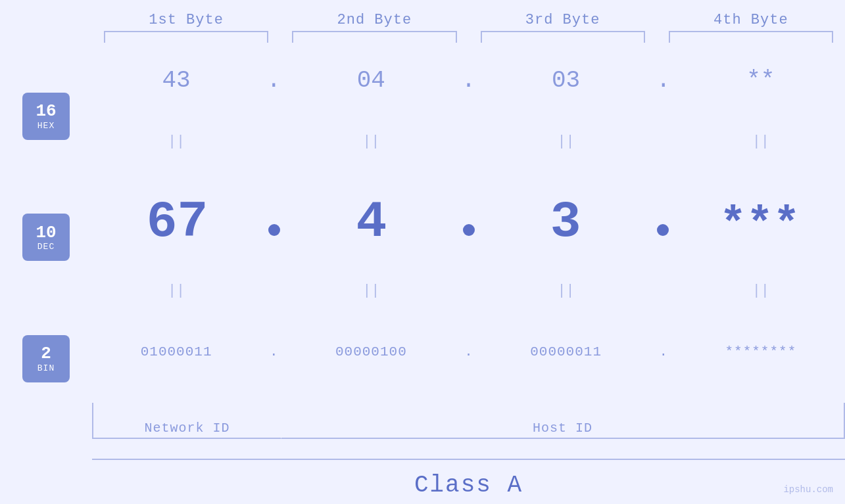 Image resolution: width=845 pixels, height=504 pixels. Describe the element at coordinates (46, 354) in the screenshot. I see `bin-badge-num: 2` at that location.